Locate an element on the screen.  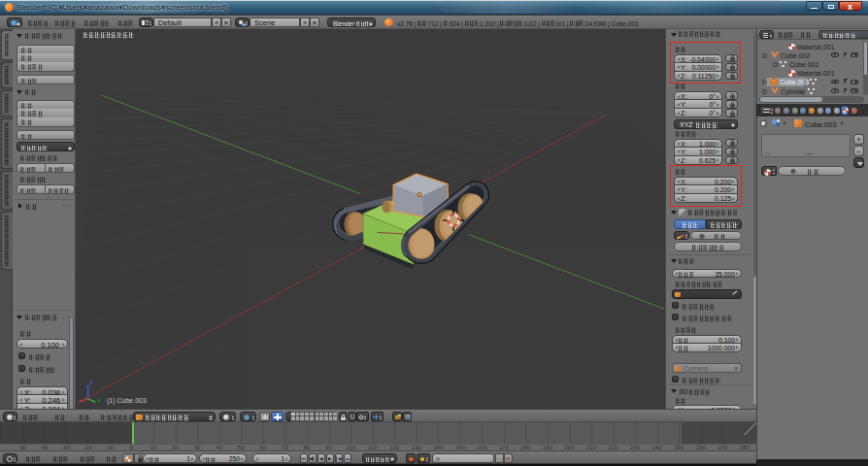
svg-text: Y is located at coordinates (99, 401).